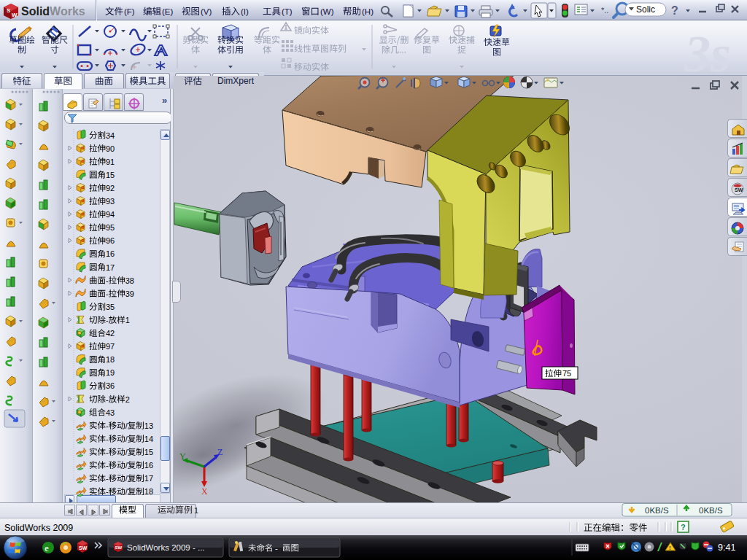 The width and height of the screenshot is (747, 560). I want to click on svg-text: 75, so click(567, 373).